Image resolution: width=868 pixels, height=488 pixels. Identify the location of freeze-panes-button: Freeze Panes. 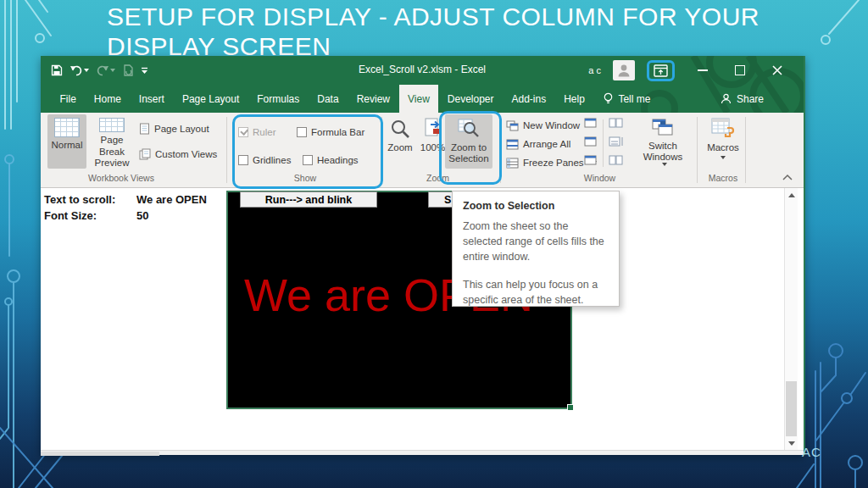
(551, 163).